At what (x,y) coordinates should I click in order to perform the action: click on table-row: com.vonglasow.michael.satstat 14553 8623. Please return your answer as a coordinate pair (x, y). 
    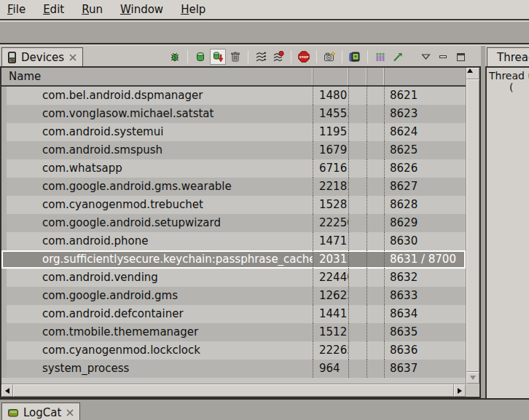
    Looking at the image, I should click on (233, 114).